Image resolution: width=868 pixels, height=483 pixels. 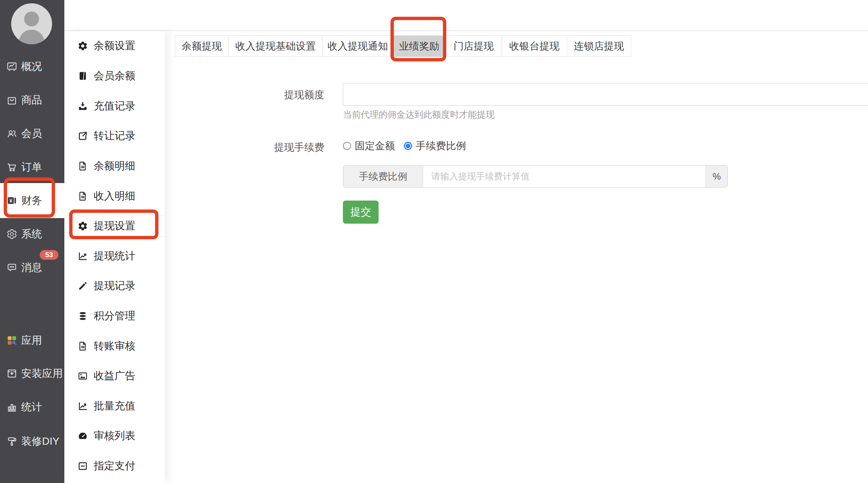 What do you see at coordinates (32, 201) in the screenshot?
I see `sidebar-item-finance: ¥ 财务` at bounding box center [32, 201].